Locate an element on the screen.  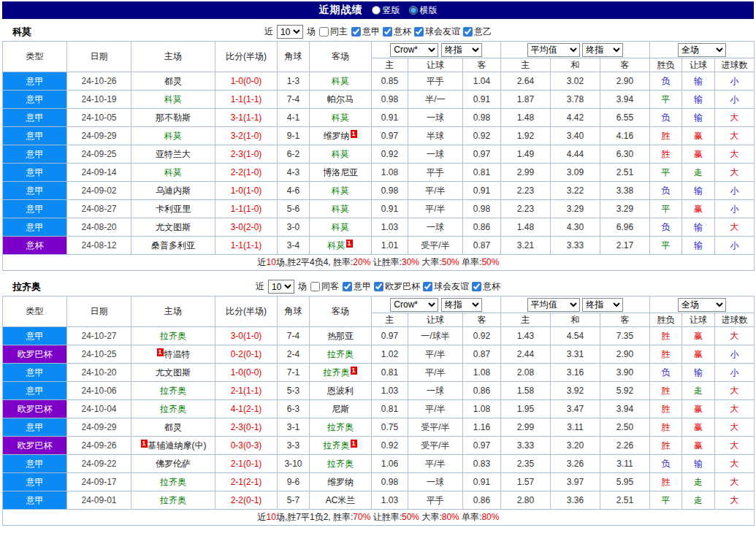
score-cell: 4-1(2-1) is located at coordinates (247, 409).